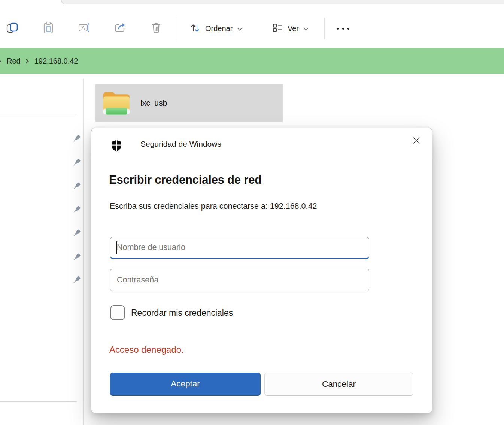 The image size is (504, 425). What do you see at coordinates (147, 350) in the screenshot?
I see `error-message: Acceso denegado.` at bounding box center [147, 350].